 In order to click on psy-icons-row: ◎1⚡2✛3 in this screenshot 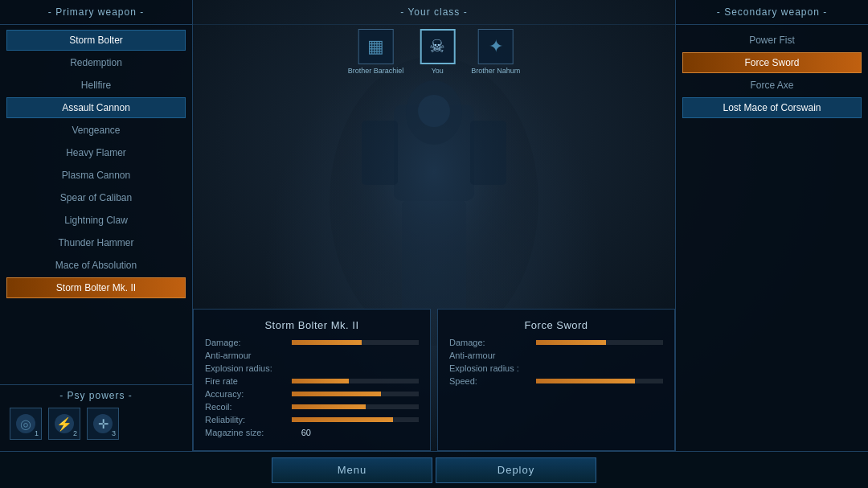, I will do `click(96, 424)`.